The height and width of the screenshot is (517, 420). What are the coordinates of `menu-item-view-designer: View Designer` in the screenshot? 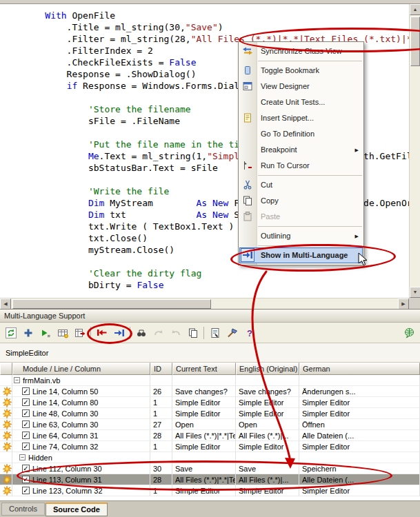 It's located at (301, 87).